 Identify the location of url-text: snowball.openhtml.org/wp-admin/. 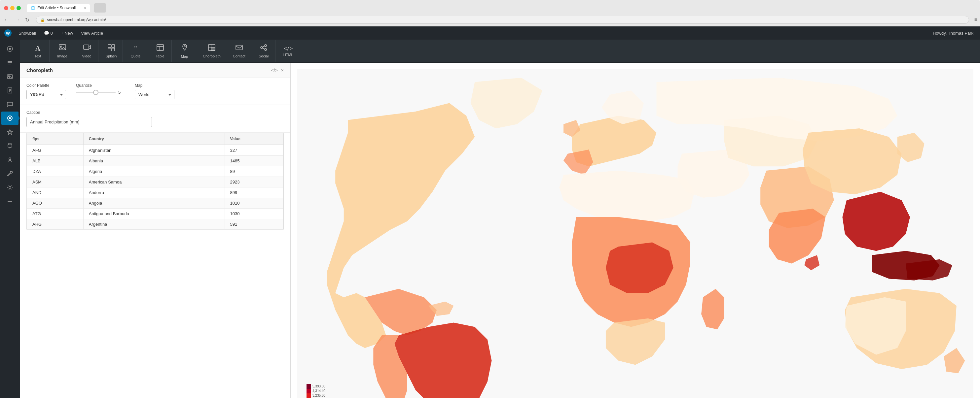
(76, 20).